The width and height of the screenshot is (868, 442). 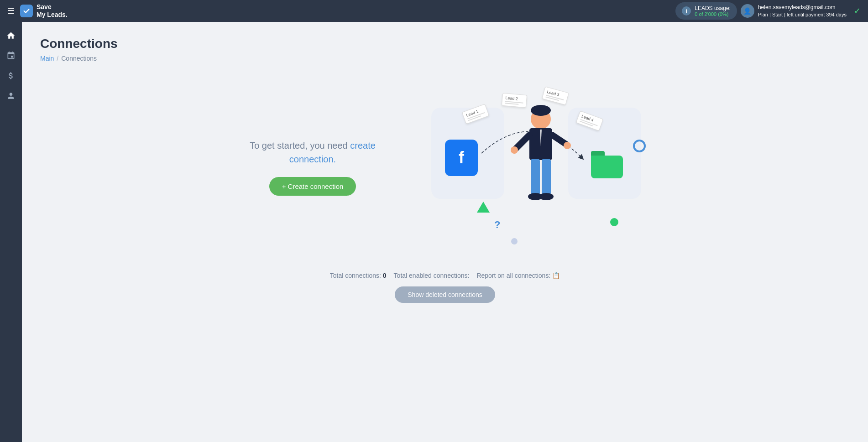 What do you see at coordinates (614, 222) in the screenshot?
I see `dot-green` at bounding box center [614, 222].